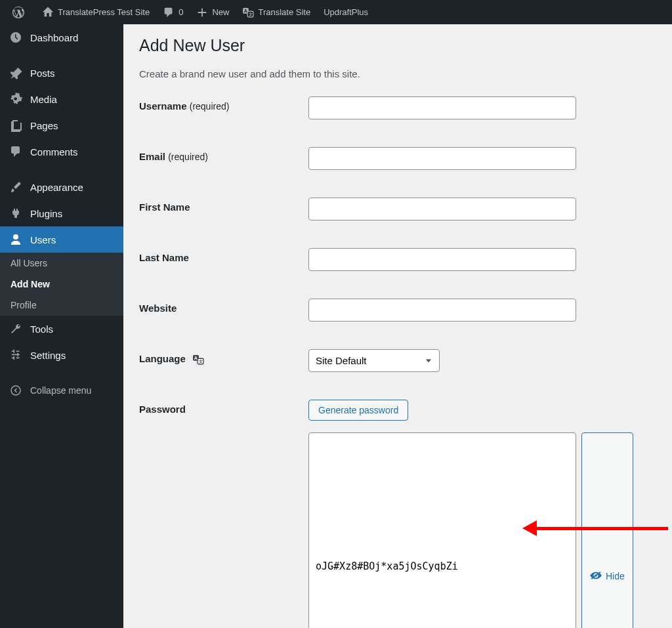 The width and height of the screenshot is (672, 628). I want to click on menu-label: Dashboard, so click(54, 38).